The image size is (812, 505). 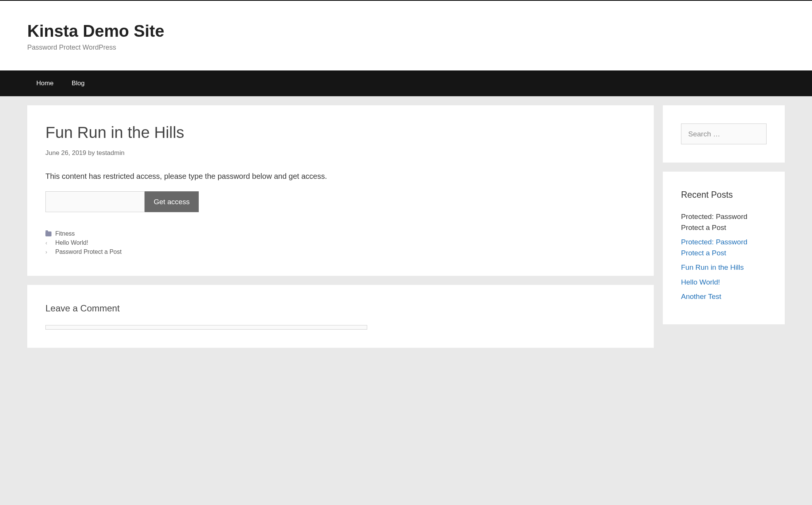 I want to click on folder-icon, so click(x=48, y=234).